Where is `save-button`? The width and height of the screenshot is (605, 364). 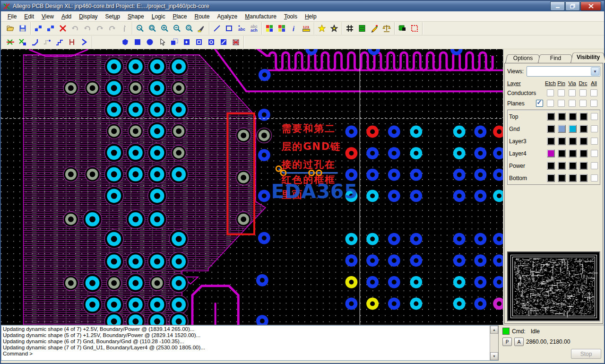 save-button is located at coordinates (23, 28).